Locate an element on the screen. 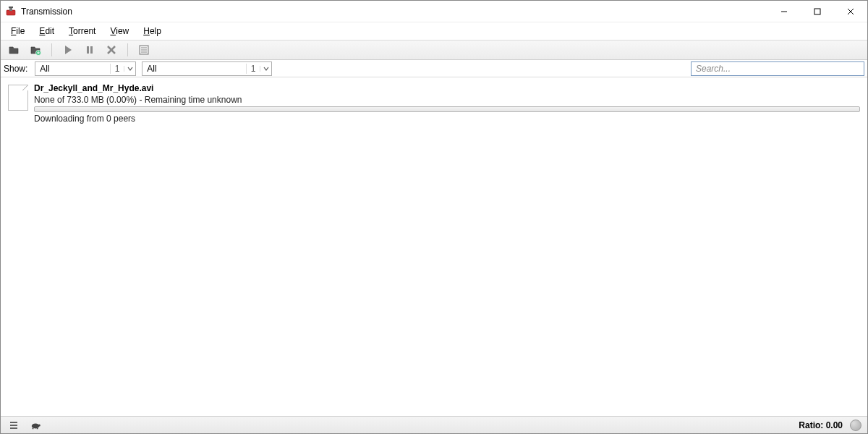  titlebar: Transmission is located at coordinates (434, 12).